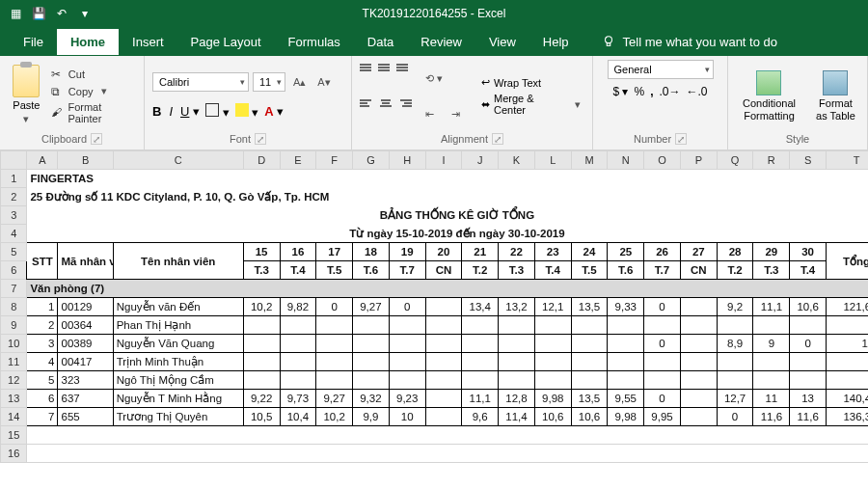 This screenshot has width=868, height=489. Describe the element at coordinates (177, 363) in the screenshot. I see `cell: Trịnh Minh Thuận` at that location.